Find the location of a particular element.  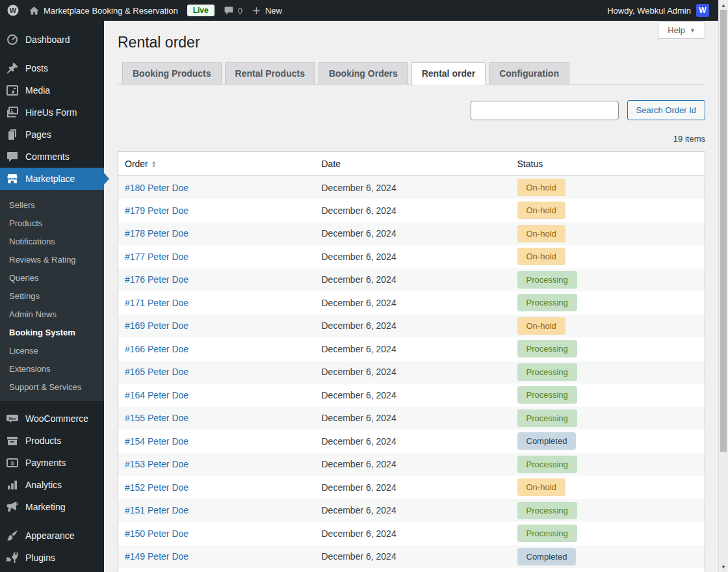

sidebar-item-marketing: Marketing is located at coordinates (52, 507).